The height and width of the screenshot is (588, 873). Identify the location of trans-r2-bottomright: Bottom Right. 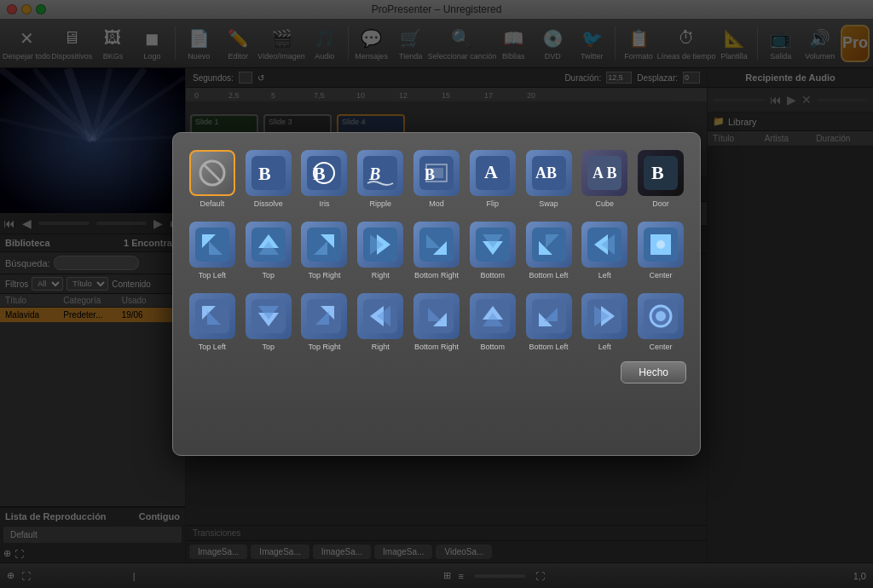
(436, 251).